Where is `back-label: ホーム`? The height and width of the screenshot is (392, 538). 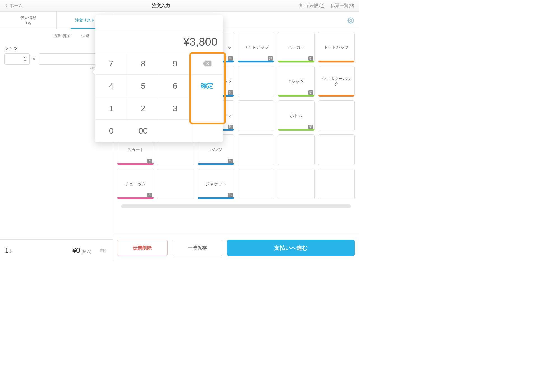
back-label: ホーム is located at coordinates (16, 6).